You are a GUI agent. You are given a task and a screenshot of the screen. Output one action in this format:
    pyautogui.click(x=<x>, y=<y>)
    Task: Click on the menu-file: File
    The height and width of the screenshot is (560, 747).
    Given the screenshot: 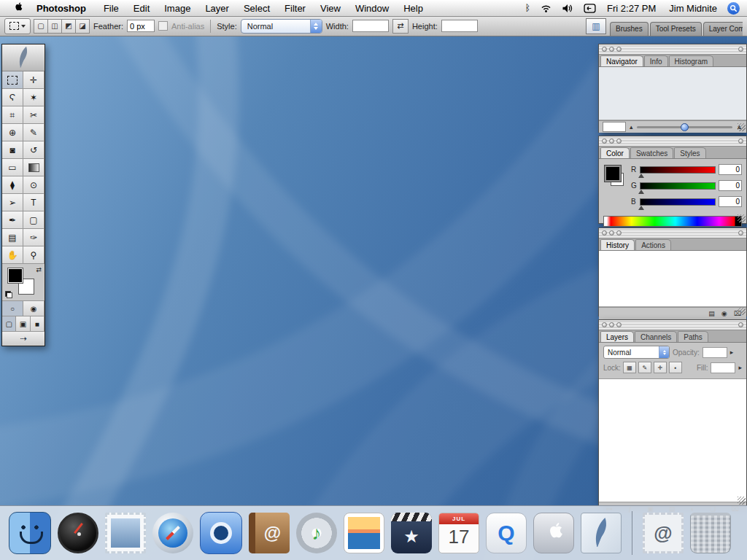 What is the action you would take?
    pyautogui.click(x=111, y=8)
    